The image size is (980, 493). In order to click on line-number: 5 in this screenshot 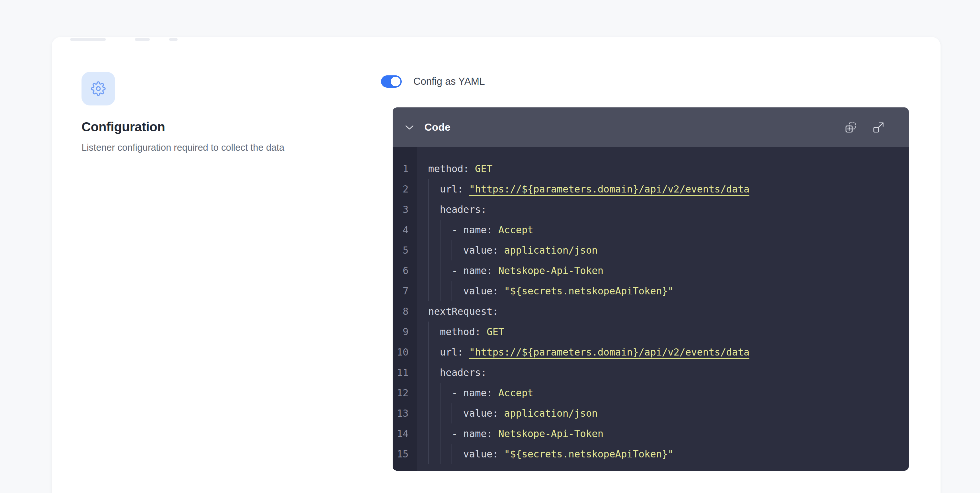, I will do `click(405, 250)`.